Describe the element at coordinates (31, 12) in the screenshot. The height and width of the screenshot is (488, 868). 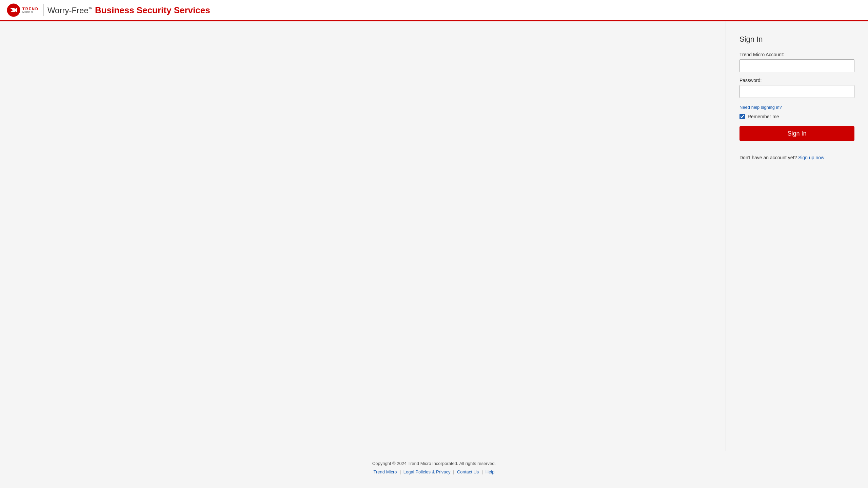
I see `micro-text: MICRO` at that location.